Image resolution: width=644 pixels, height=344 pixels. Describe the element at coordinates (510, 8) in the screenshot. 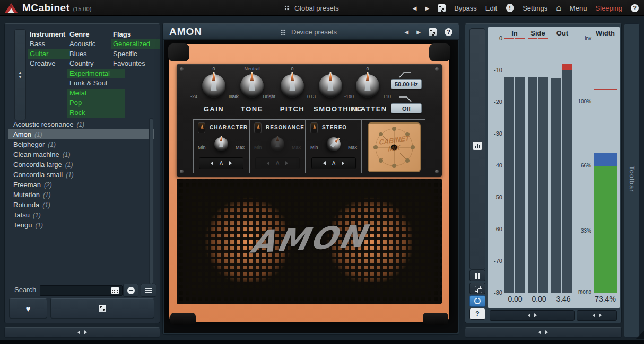

I see `warning-icon: !` at that location.